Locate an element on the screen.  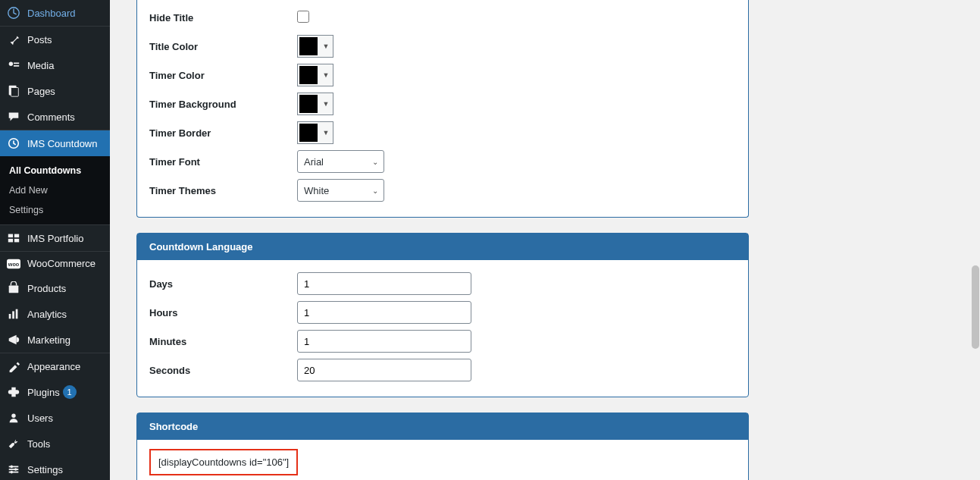
update-badge: 1 is located at coordinates (70, 392).